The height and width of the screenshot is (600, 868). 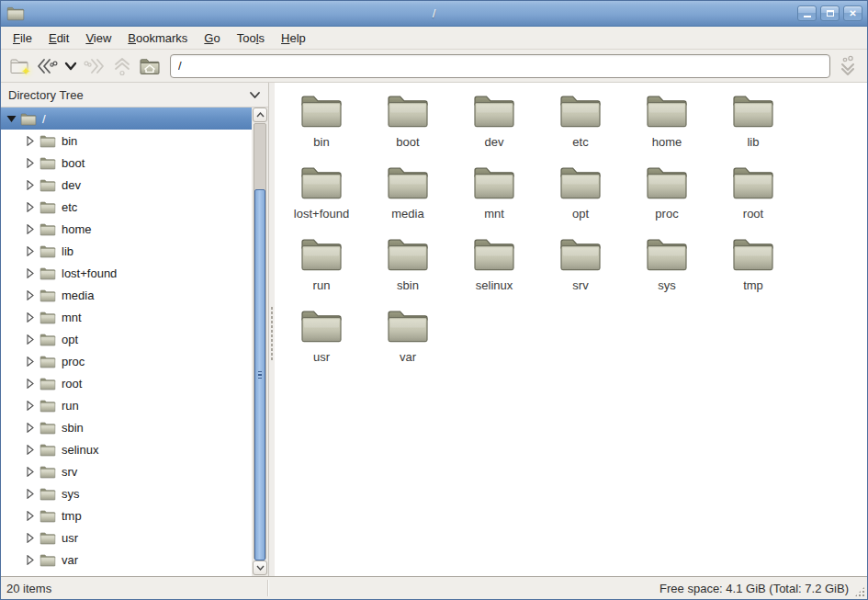 What do you see at coordinates (260, 342) in the screenshot?
I see `tree-scrollbar` at bounding box center [260, 342].